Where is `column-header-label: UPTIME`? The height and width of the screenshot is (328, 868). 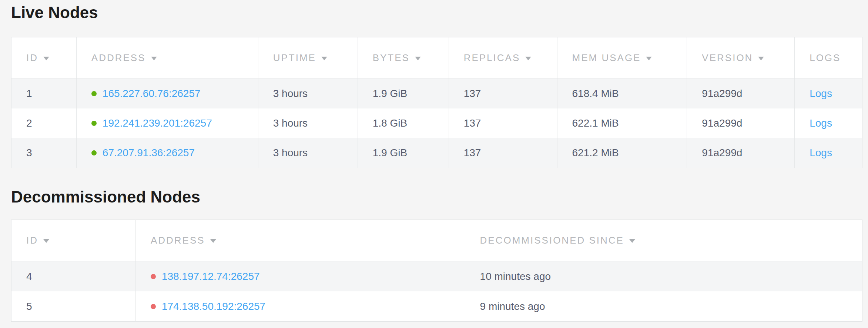 column-header-label: UPTIME is located at coordinates (295, 58).